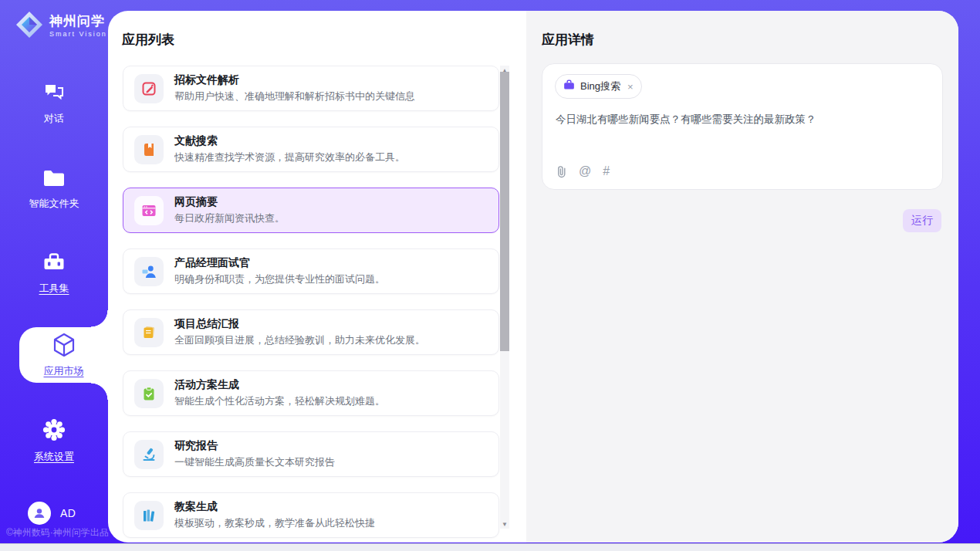 The image size is (980, 551). I want to click on close-icon: ×, so click(630, 86).